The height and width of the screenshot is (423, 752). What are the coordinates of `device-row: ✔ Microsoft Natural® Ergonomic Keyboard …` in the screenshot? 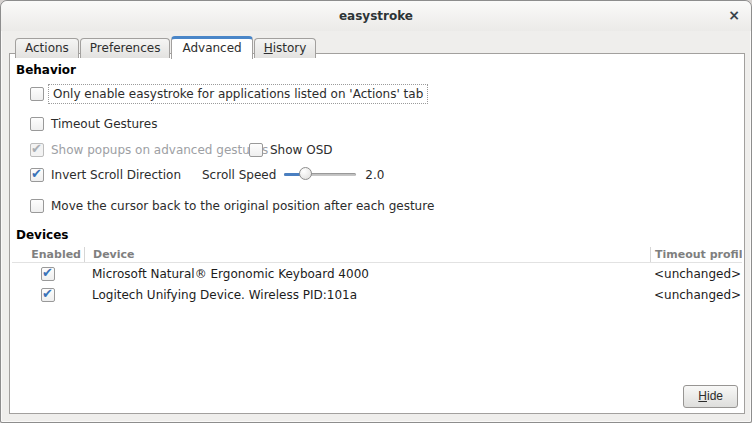 It's located at (377, 274).